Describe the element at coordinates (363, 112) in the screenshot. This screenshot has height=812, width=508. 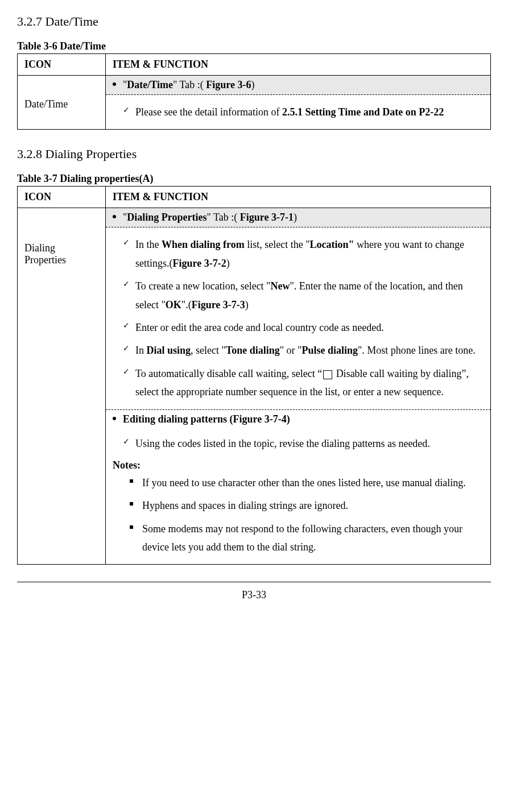
I see `item-bold: 2.5.1 Setting Time and Date on P2-22` at that location.